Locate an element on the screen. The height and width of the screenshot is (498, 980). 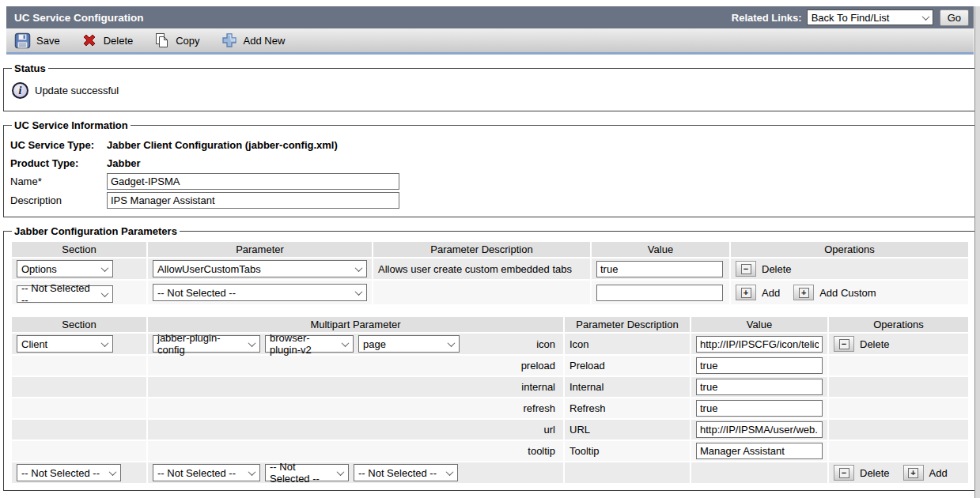
related-links-select: Back To Find/List is located at coordinates (870, 17).